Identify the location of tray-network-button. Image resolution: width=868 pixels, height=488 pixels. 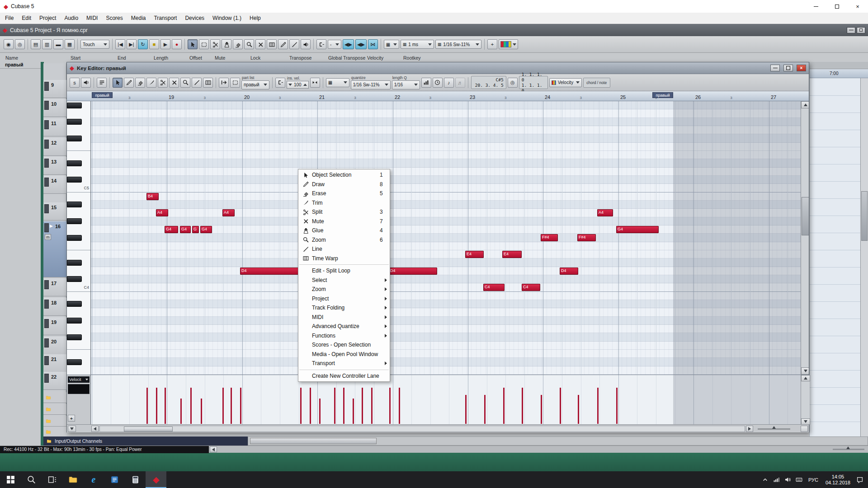
(777, 480).